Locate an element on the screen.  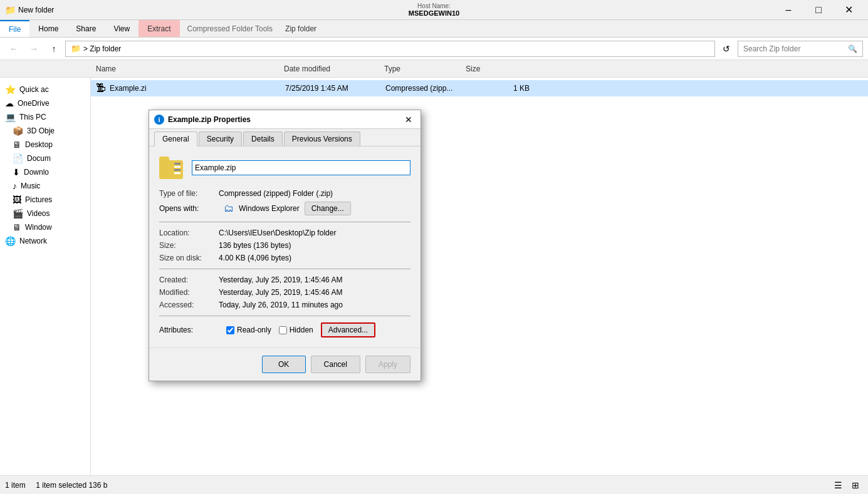
dialog-tabs: General Security Details Previous Versio… is located at coordinates (285, 138).